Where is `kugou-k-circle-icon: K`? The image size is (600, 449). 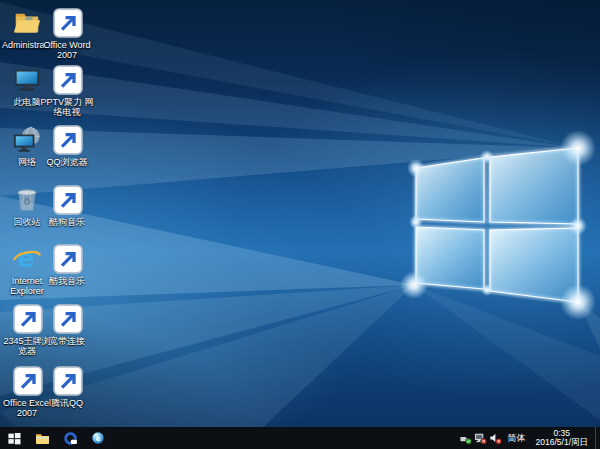 kugou-k-circle-icon: K is located at coordinates (67, 200).